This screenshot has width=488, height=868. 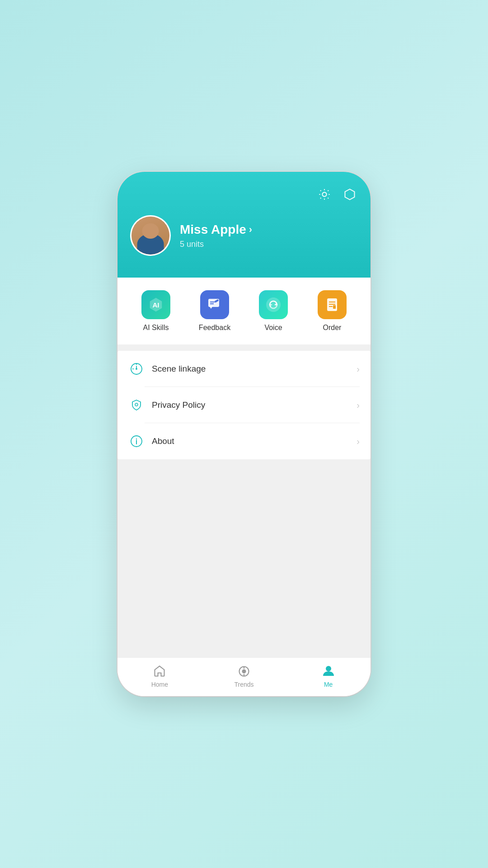 I want to click on voice-button: Voice, so click(x=273, y=311).